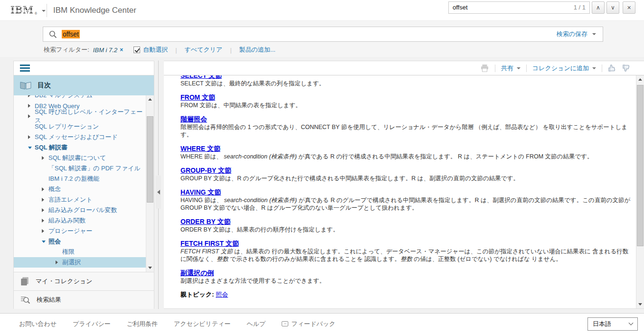 The image size is (644, 334). Describe the element at coordinates (159, 192) in the screenshot. I see `collapse-sidebar-handle` at that location.